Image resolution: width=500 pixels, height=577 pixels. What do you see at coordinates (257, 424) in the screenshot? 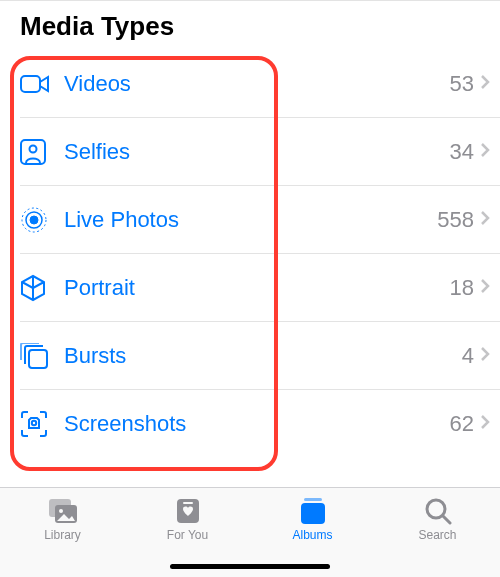
I see `row-label: Screenshots` at bounding box center [257, 424].